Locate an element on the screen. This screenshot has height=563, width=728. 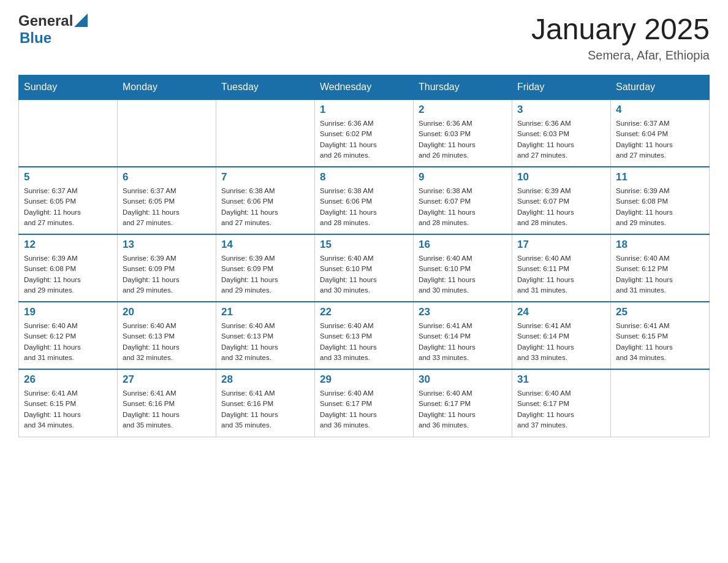
day-number: 22 is located at coordinates (364, 312).